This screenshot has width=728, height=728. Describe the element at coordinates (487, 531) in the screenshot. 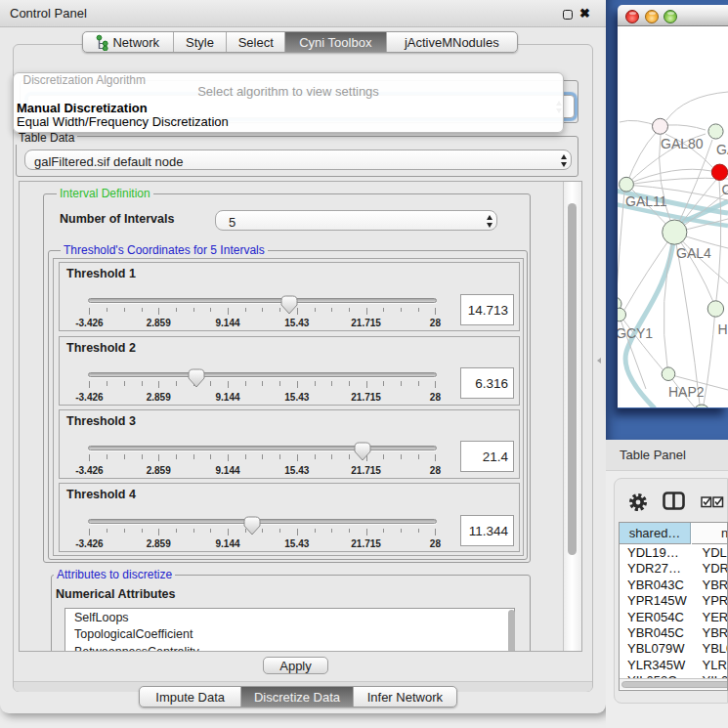

I see `threshold-value-field: 11.344` at that location.